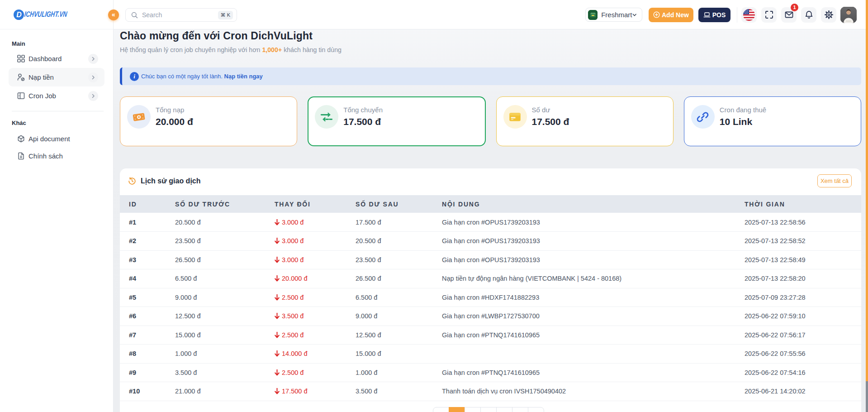  Describe the element at coordinates (19, 14) in the screenshot. I see `svg-text: D` at that location.